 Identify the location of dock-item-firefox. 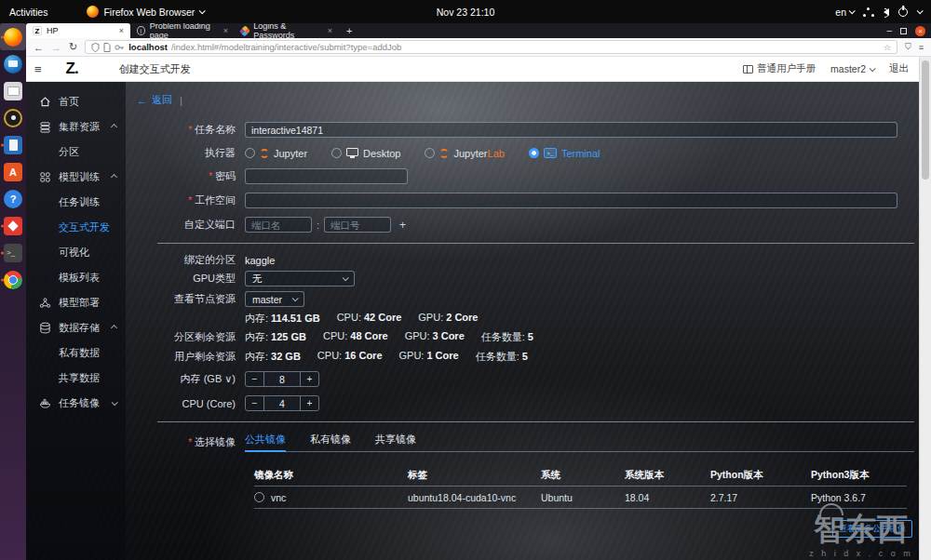
(13, 37).